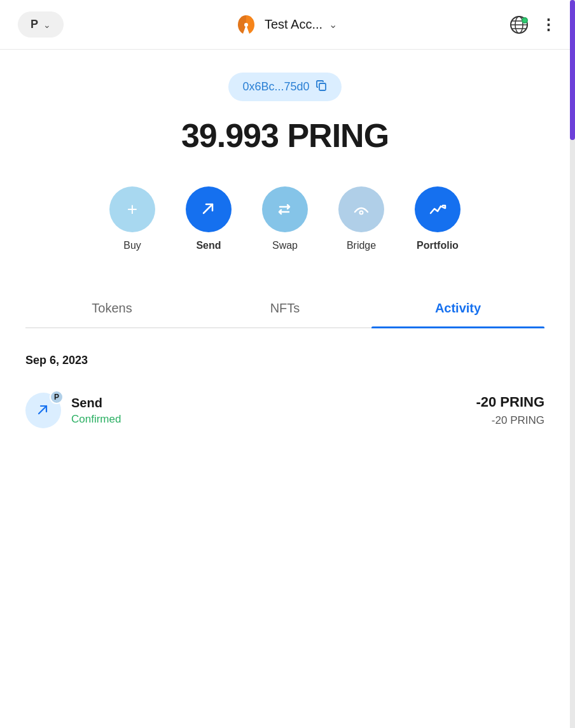  Describe the element at coordinates (285, 87) in the screenshot. I see `address-container: 0x6Bc...75d0` at that location.